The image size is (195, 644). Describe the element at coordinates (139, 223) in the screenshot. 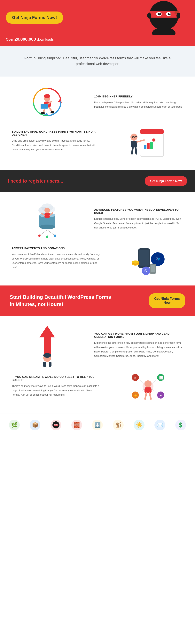

I see `feature-body-advanced: Let users upload files. Send or export s…` at that location.